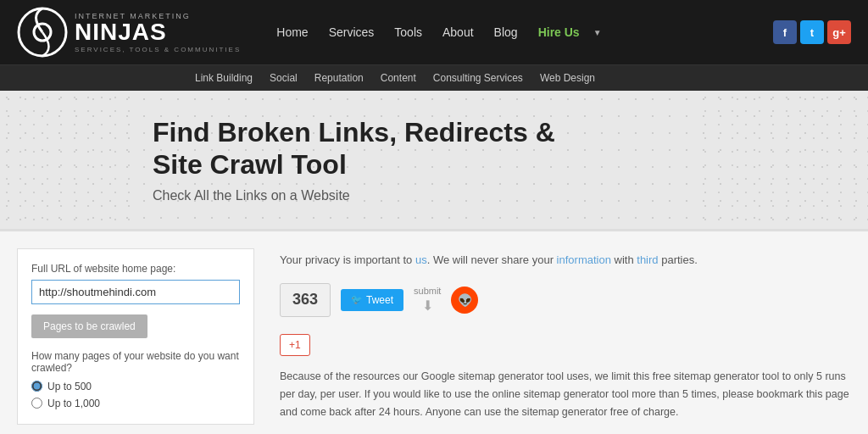 The height and width of the screenshot is (434, 868). I want to click on form-area: Full URL of website home page: Pages to …, so click(136, 337).